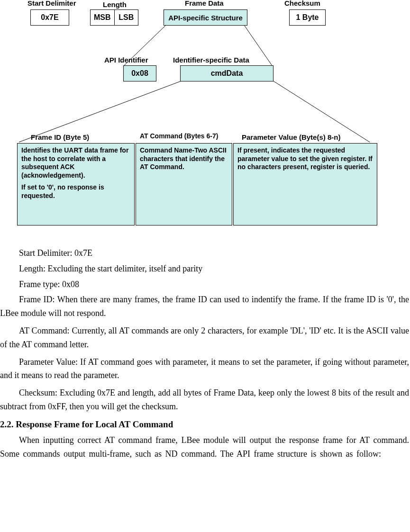 The height and width of the screenshot is (532, 410). What do you see at coordinates (204, 4) in the screenshot?
I see `frame-data-label: Frame Data` at bounding box center [204, 4].